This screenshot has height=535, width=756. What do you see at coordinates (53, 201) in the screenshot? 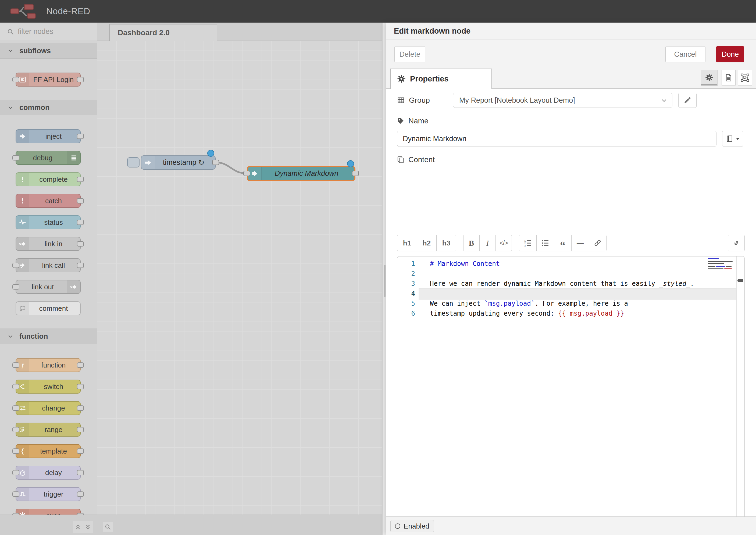
I see `palette-node-label: catch` at bounding box center [53, 201].